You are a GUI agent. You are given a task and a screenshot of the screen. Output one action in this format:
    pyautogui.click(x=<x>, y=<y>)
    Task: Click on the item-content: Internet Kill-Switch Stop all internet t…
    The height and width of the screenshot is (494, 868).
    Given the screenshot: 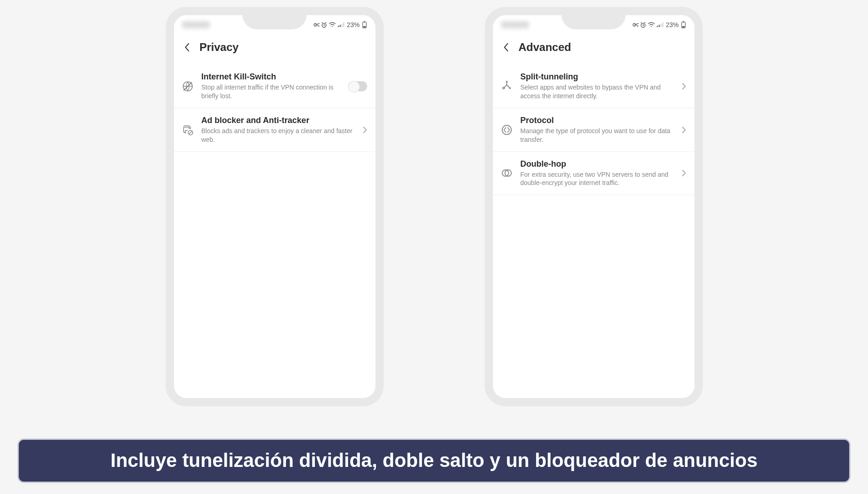 What is the action you would take?
    pyautogui.click(x=271, y=86)
    